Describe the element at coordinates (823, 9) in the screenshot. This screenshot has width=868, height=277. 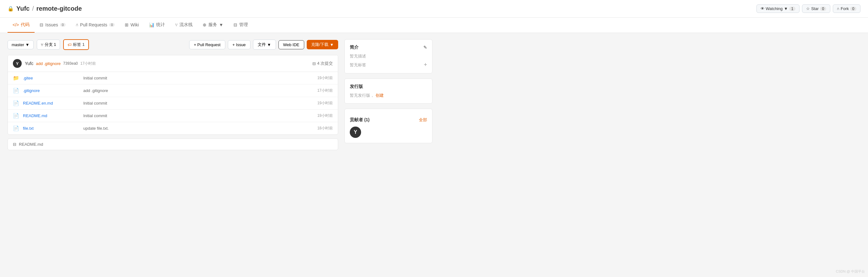
I see `star-count: 0` at that location.